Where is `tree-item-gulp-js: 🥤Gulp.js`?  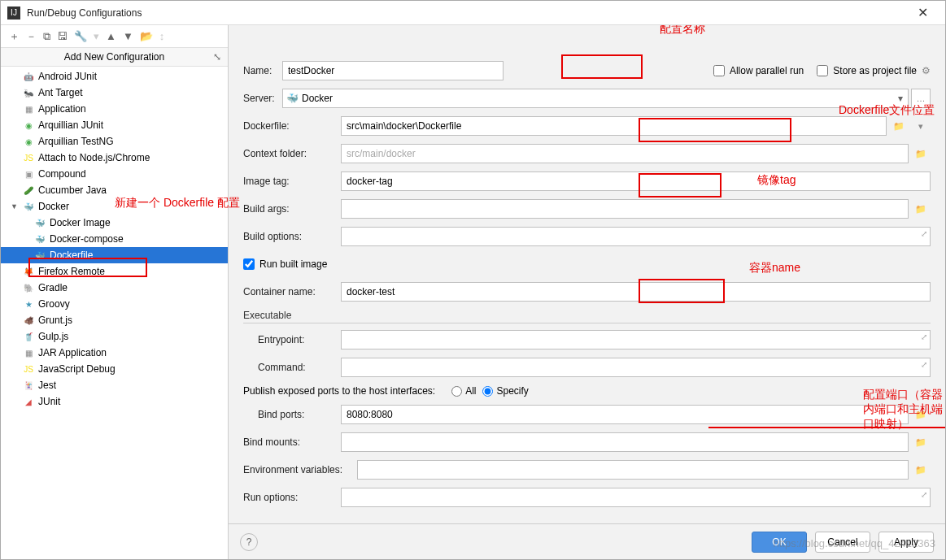 tree-item-gulp-js: 🥤Gulp.js is located at coordinates (114, 336).